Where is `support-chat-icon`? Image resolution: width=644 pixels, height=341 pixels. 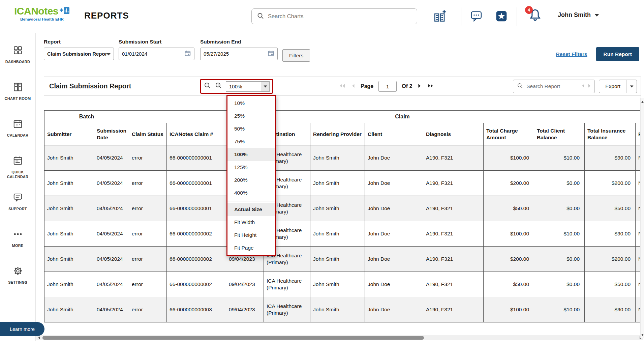 support-chat-icon is located at coordinates (18, 198).